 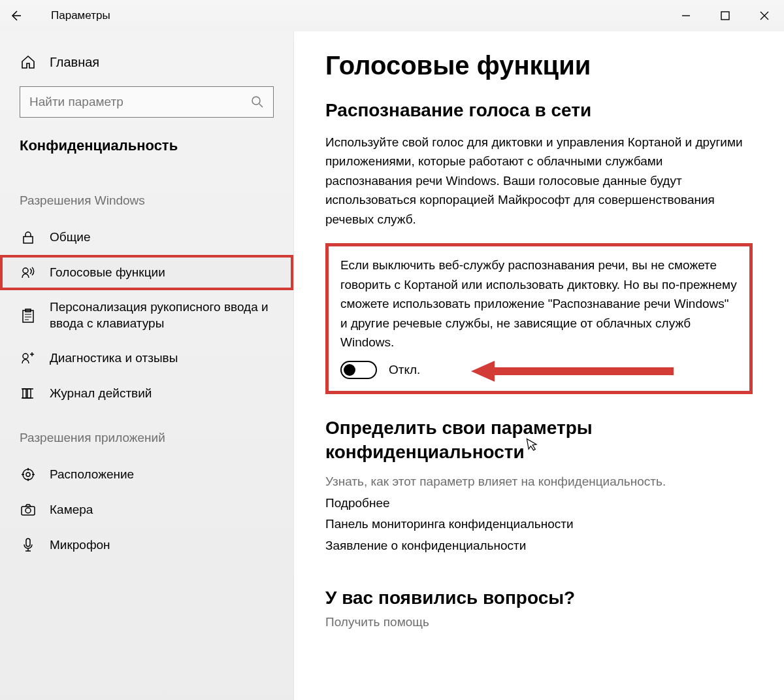 I want to click on camera-icon, so click(x=28, y=510).